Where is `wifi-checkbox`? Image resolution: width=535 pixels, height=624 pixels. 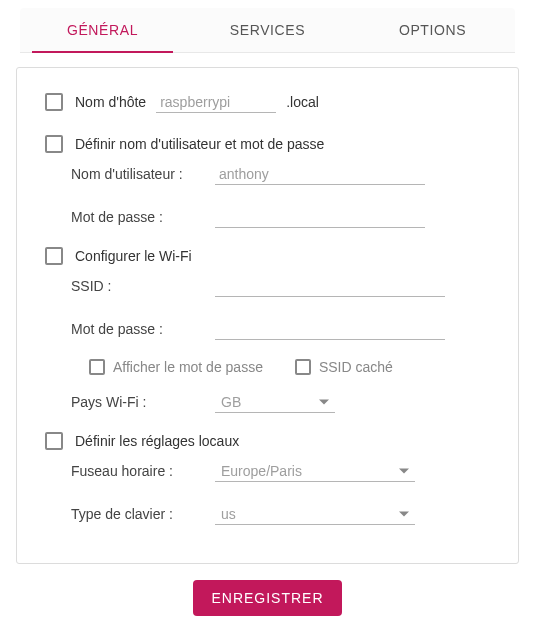 wifi-checkbox is located at coordinates (54, 256).